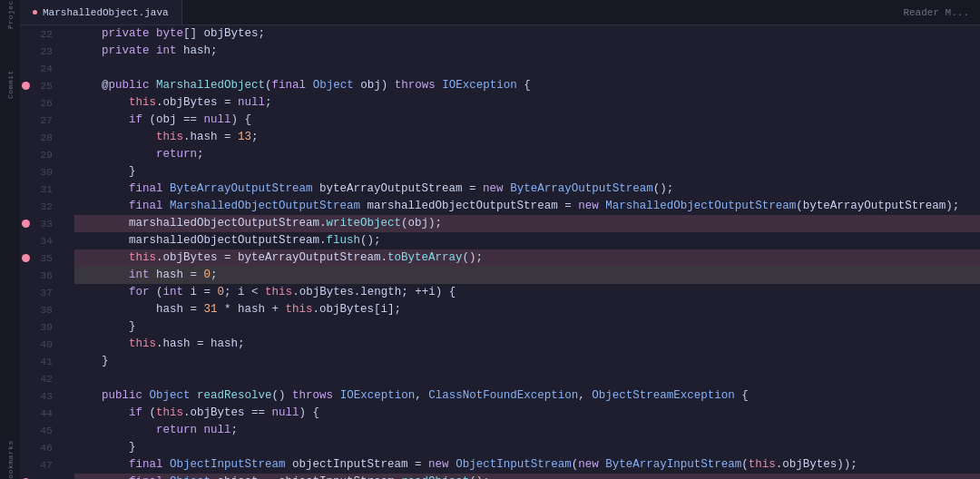  What do you see at coordinates (201, 240) in the screenshot?
I see `token: marshalledObjectOutputStream.` at bounding box center [201, 240].